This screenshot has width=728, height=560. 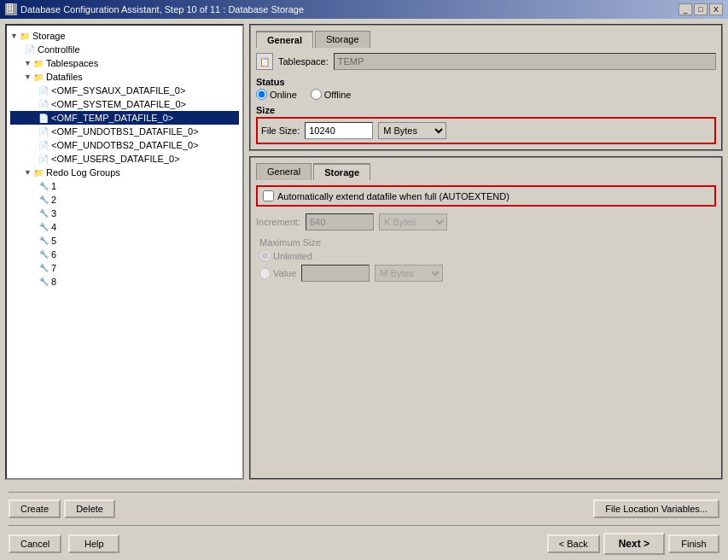 What do you see at coordinates (486, 110) in the screenshot?
I see `size-label: Size` at bounding box center [486, 110].